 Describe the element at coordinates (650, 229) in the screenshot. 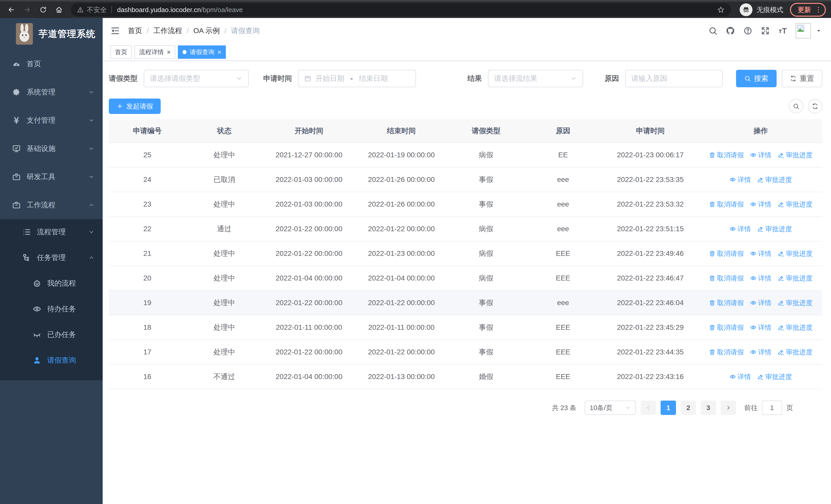

I see `cell-apply_time: 2022-01-22 23:51:15` at that location.